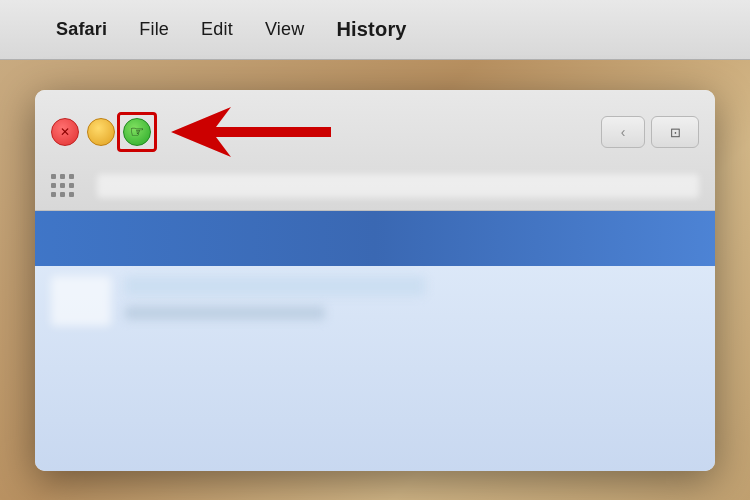  What do you see at coordinates (137, 132) in the screenshot?
I see `maximize-button-wrapper: ☞` at bounding box center [137, 132].